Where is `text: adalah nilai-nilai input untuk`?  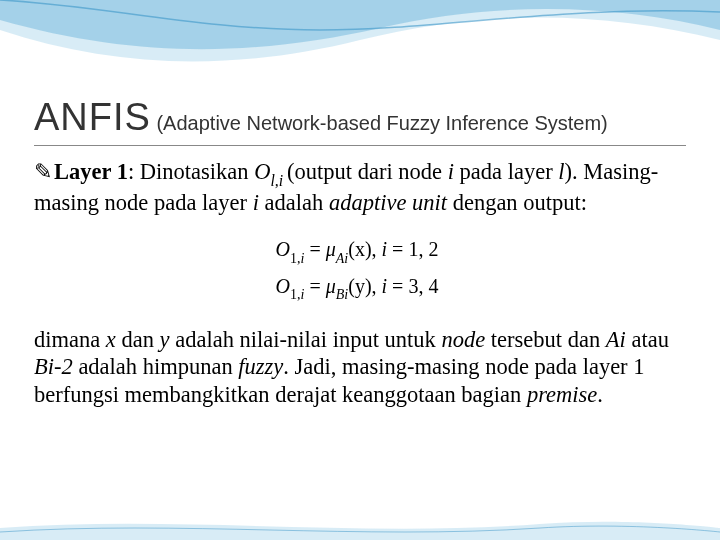 text: adalah nilai-nilai input untuk is located at coordinates (306, 340).